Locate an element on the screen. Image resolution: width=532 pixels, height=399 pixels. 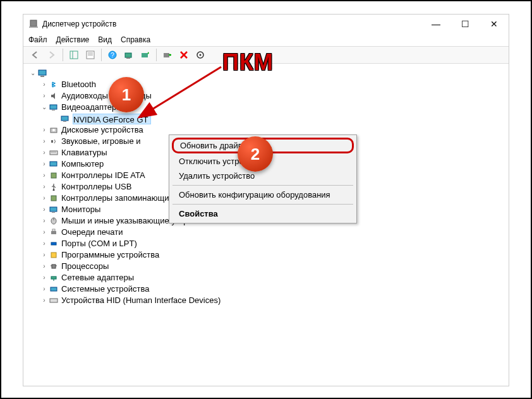
tree-label: Программные устройства is located at coordinates (110, 255).